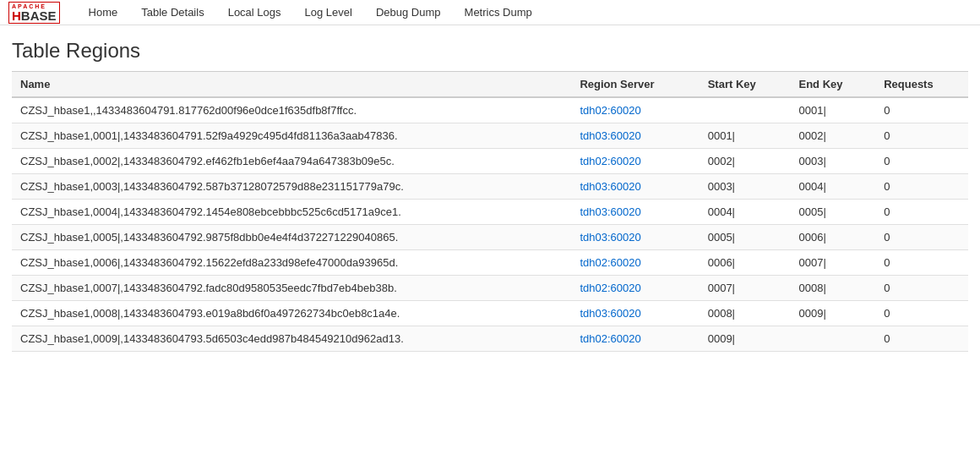  I want to click on nav-link-metrics-dump: Metrics Dump, so click(498, 13).